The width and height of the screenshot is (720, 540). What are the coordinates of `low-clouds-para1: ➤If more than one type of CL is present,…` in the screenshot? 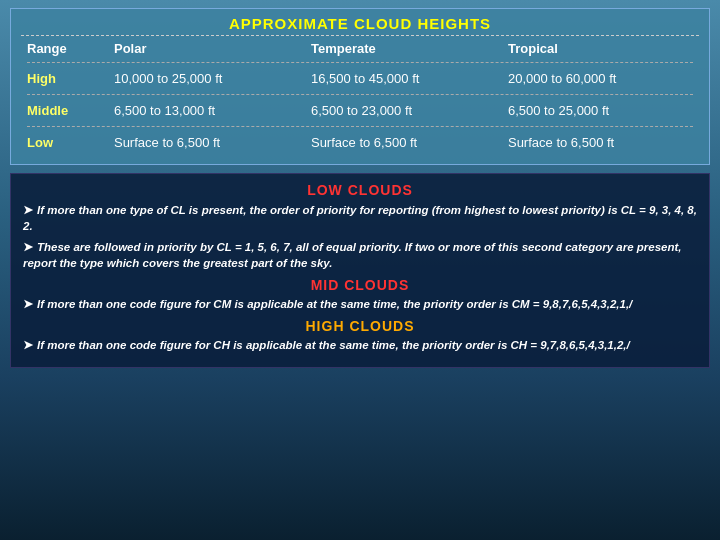 It's located at (360, 218).